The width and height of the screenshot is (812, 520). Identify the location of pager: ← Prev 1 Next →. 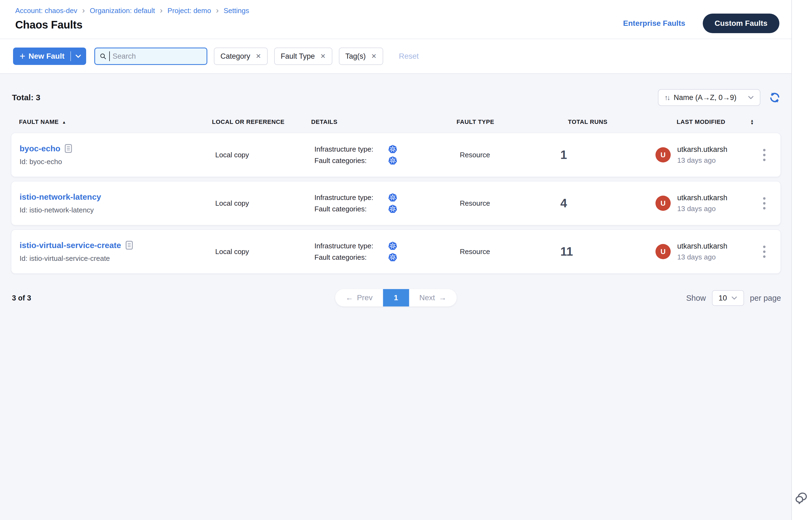
(396, 298).